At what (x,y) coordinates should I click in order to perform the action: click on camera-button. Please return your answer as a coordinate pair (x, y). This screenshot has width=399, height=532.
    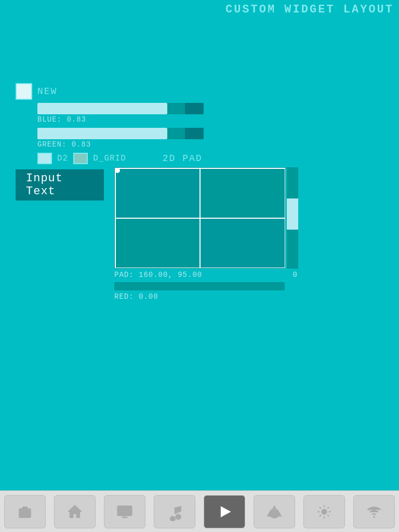
    Looking at the image, I should click on (25, 512).